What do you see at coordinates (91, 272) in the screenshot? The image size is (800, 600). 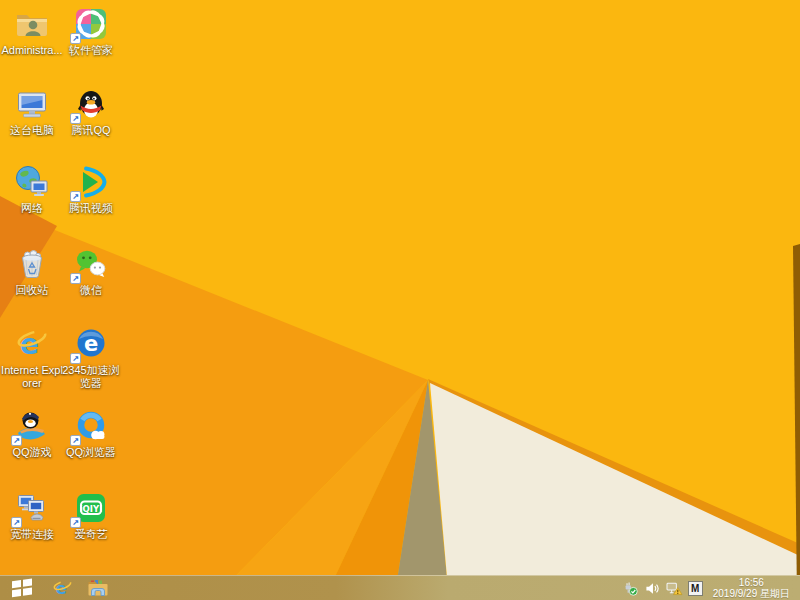 I see `desktop-icon-wechat: ↗ 微信` at bounding box center [91, 272].